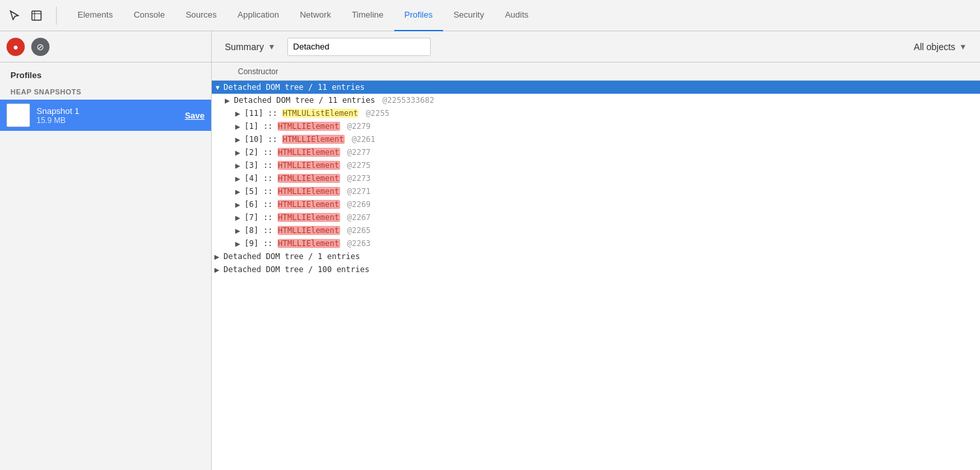  I want to click on summary-label: Summary, so click(244, 47).